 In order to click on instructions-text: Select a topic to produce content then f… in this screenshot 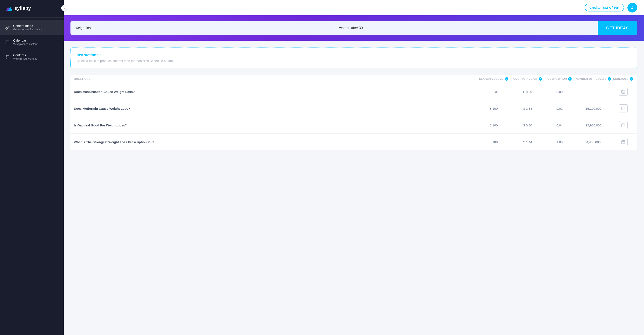, I will do `click(354, 61)`.